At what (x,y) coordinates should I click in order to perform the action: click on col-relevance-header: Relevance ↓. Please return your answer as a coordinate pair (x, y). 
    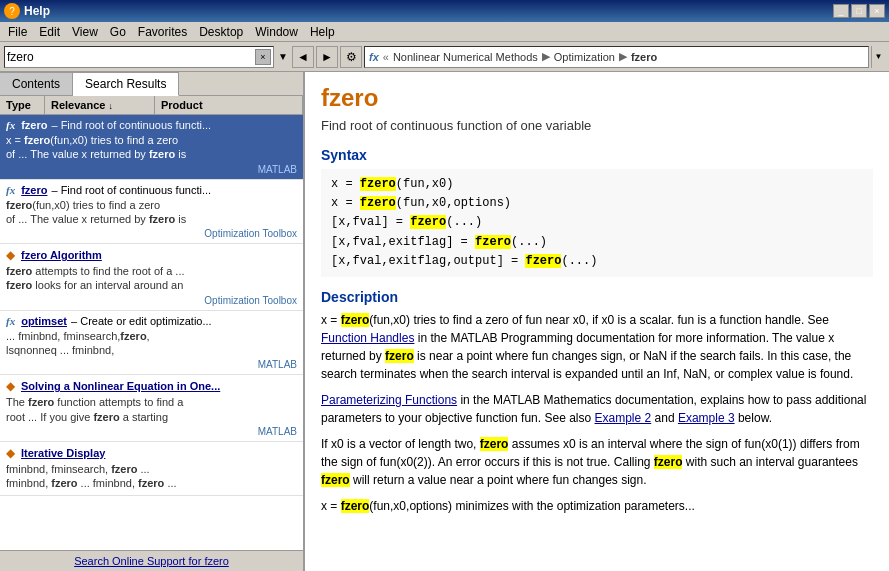
    Looking at the image, I should click on (100, 105).